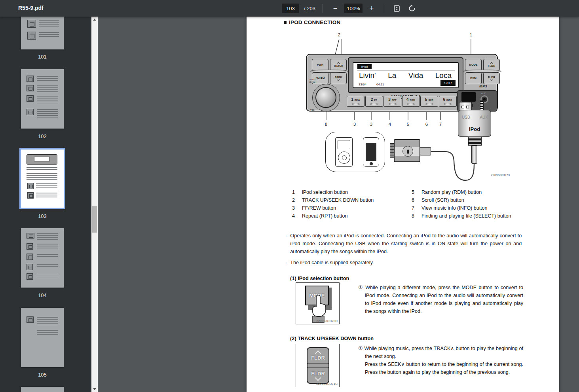 The width and height of the screenshot is (579, 392). Describe the element at coordinates (344, 152) in the screenshot. I see `ipod-classic-illustration` at that location.